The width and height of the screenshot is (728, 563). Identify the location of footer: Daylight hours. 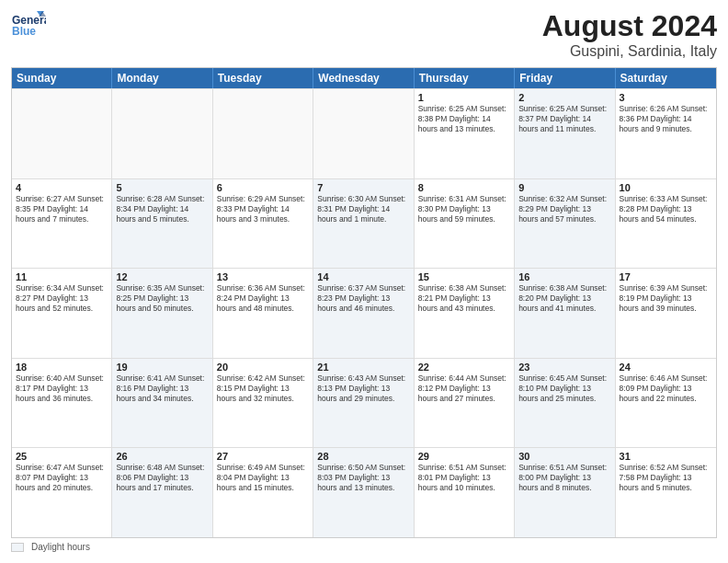
(364, 546).